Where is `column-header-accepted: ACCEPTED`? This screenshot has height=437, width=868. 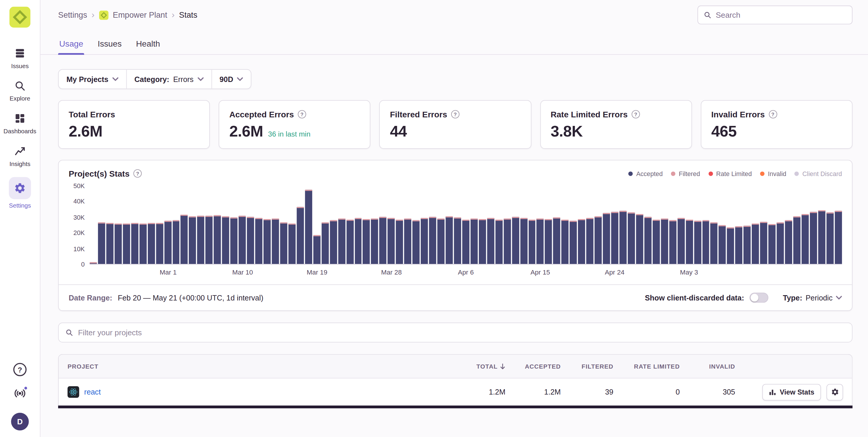 column-header-accepted: ACCEPTED is located at coordinates (542, 366).